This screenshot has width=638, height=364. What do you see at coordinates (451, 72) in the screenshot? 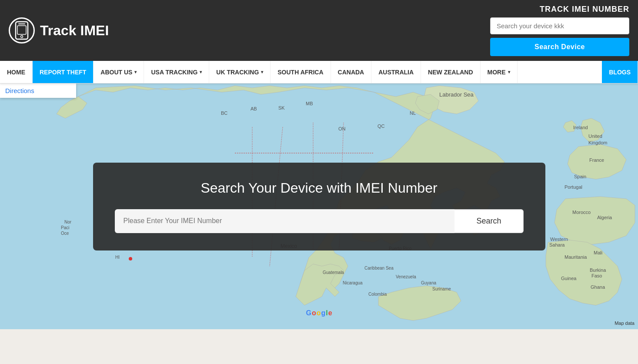
I see `nav-new-zealand: NEW ZEALAND` at bounding box center [451, 72].